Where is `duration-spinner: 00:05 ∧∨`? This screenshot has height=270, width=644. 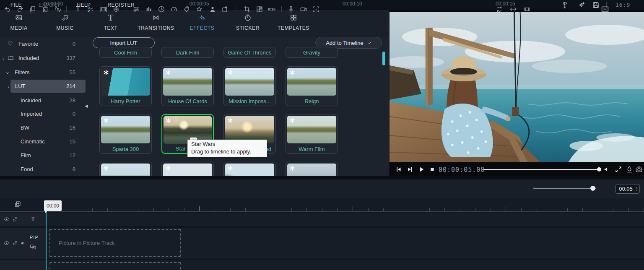 duration-spinner: 00:05 ∧∨ is located at coordinates (628, 189).